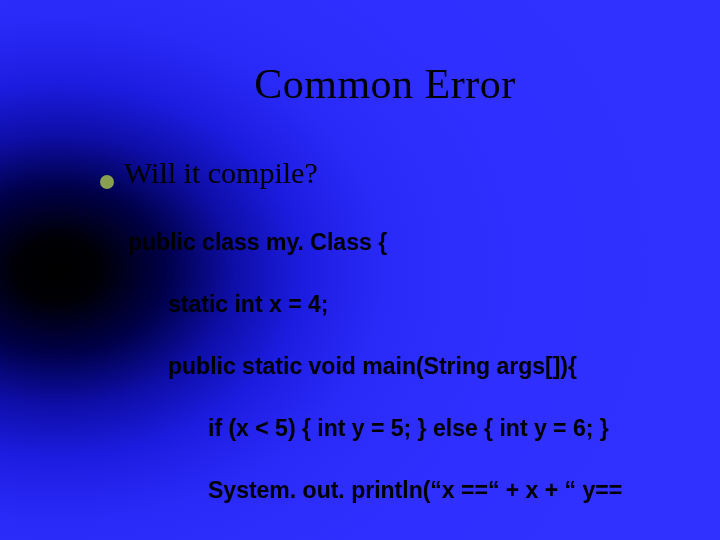 Image resolution: width=720 pixels, height=540 pixels. Describe the element at coordinates (107, 182) in the screenshot. I see `bullet-icon` at that location.